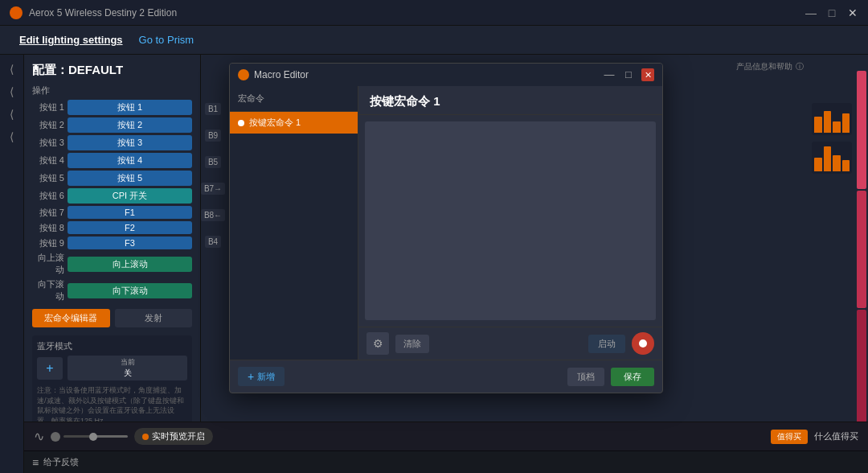 This screenshot has height=473, width=868. I want to click on modal-footer: + 新增 顶档 保存, so click(446, 376).